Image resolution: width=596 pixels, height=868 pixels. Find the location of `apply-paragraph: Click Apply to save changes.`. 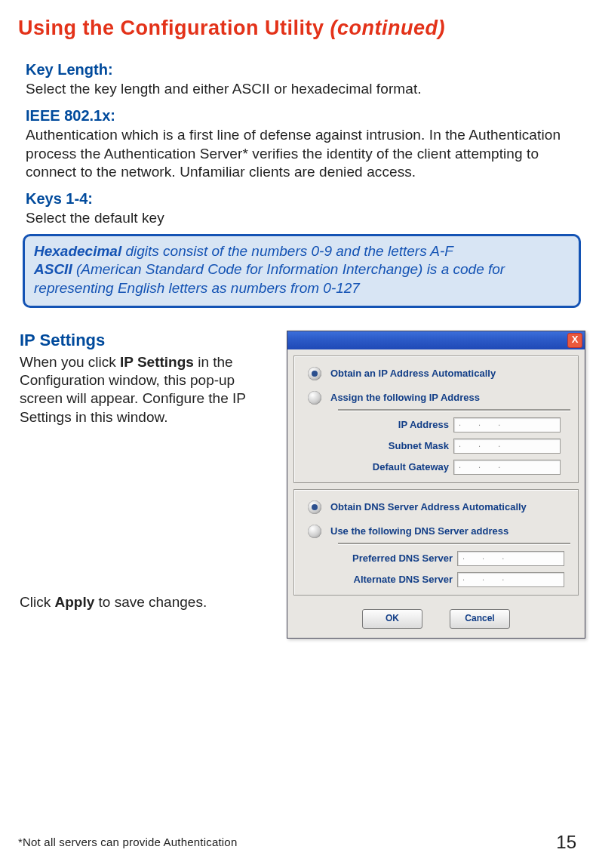

apply-paragraph: Click Apply to save changes. is located at coordinates (148, 602).